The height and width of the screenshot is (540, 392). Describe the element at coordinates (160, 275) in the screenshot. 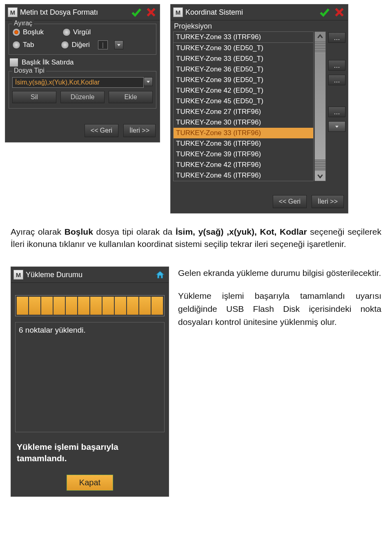

I see `home-icon` at that location.